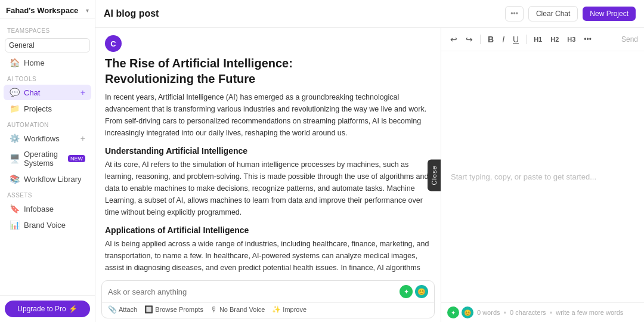 The height and width of the screenshot is (322, 644). I want to click on improve-tool: ✨ Improve, so click(289, 309).